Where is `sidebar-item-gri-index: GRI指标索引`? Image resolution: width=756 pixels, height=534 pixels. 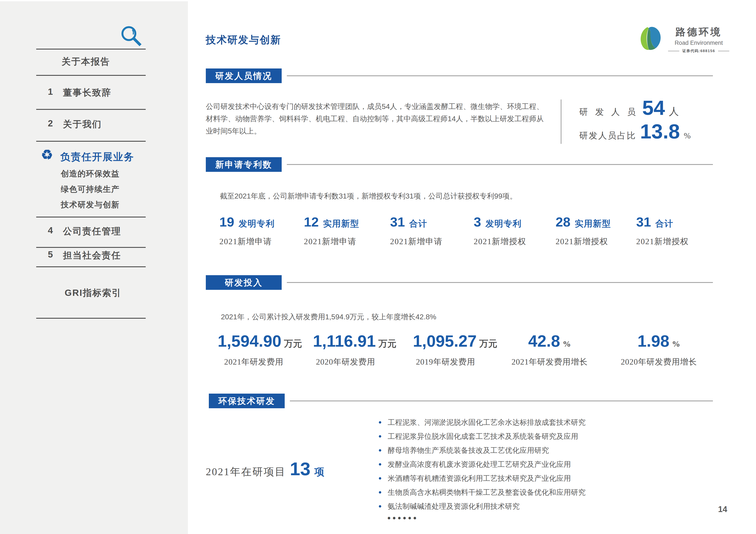
sidebar-item-gri-index: GRI指标索引 is located at coordinates (93, 293).